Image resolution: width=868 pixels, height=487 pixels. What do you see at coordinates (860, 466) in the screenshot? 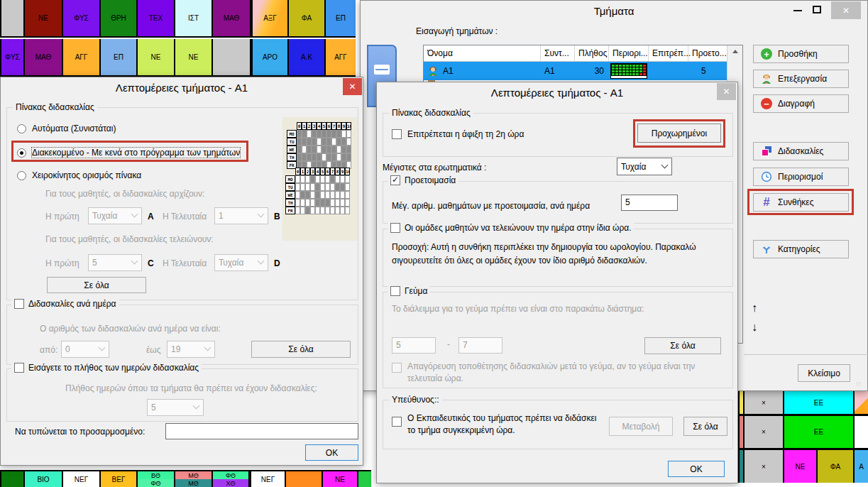
I see `timetable-cell: Α` at bounding box center [860, 466].